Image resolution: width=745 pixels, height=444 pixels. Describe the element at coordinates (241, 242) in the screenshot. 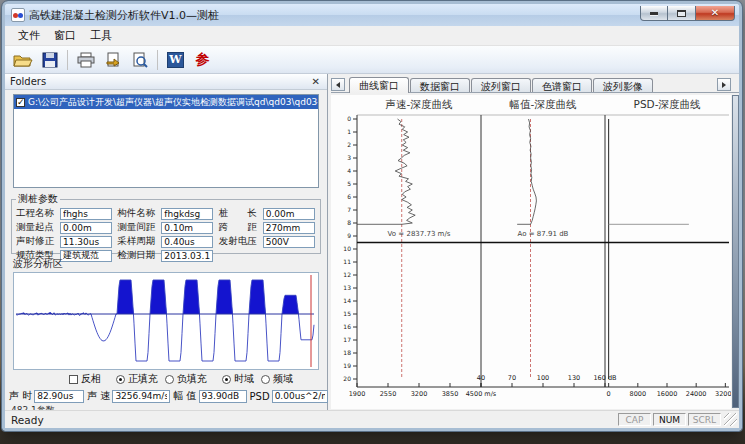

I see `param-label: 发射电压` at that location.